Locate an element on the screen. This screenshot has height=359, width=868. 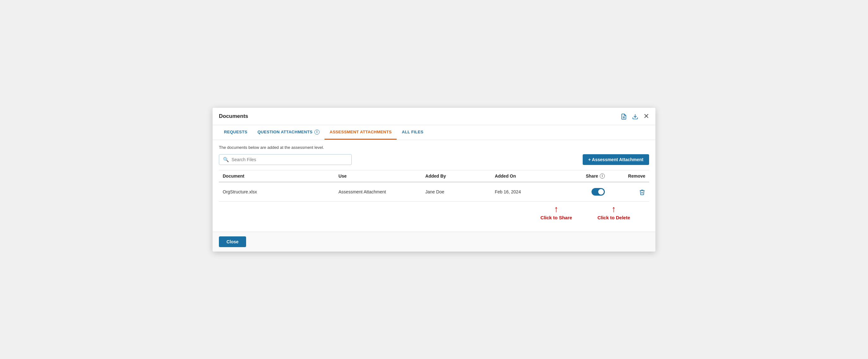
header-icons: ✕ is located at coordinates (635, 117).